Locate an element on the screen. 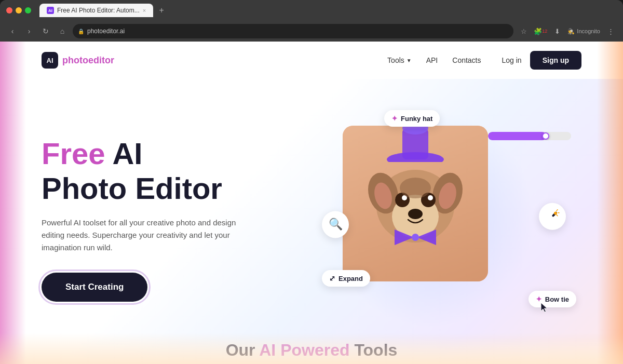 The image size is (623, 364). signup-button: Sign up is located at coordinates (556, 60).